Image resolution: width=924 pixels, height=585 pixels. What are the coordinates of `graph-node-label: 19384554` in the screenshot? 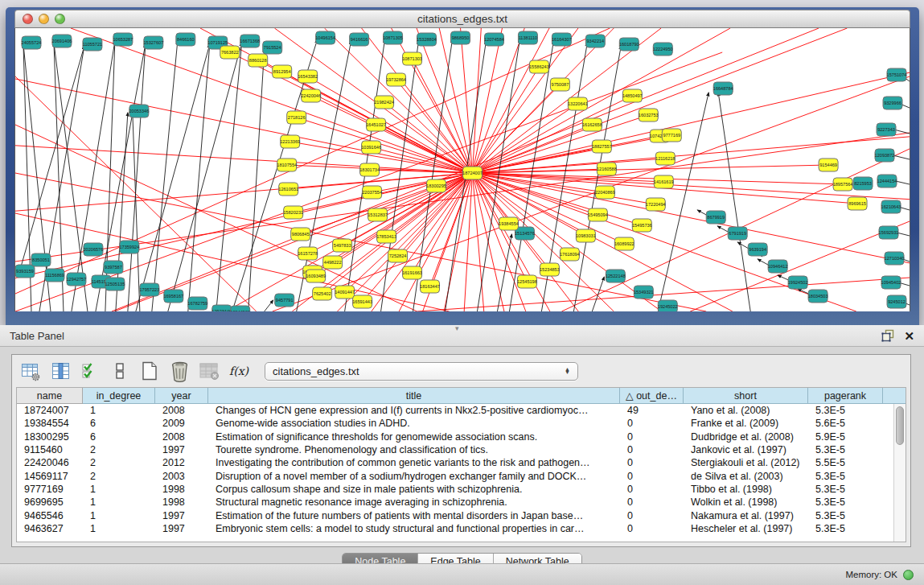 It's located at (508, 224).